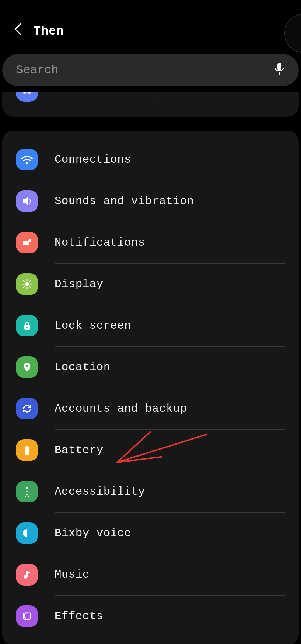  I want to click on list-item-sounds: Sounds and vibration, so click(151, 201).